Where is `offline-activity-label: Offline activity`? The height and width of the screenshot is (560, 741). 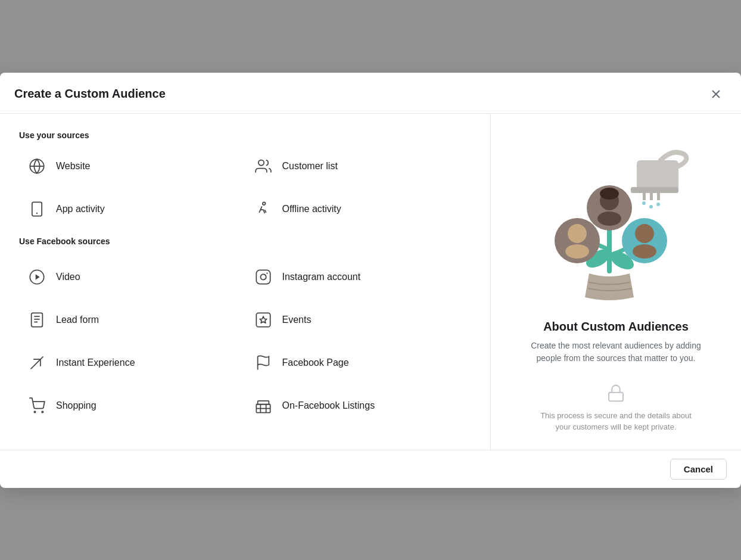
offline-activity-label: Offline activity is located at coordinates (312, 209).